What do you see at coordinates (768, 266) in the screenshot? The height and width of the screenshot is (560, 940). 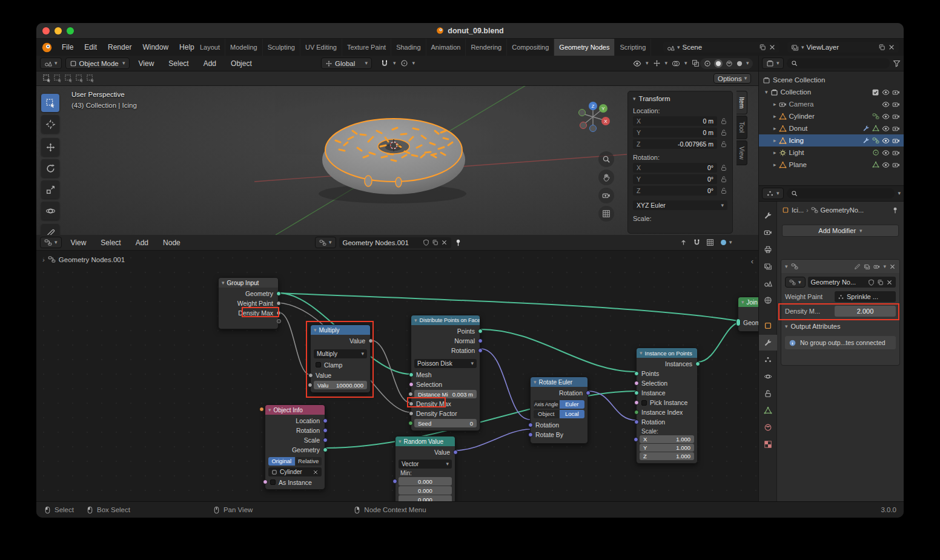 I see `tab-view-layer` at bounding box center [768, 266].